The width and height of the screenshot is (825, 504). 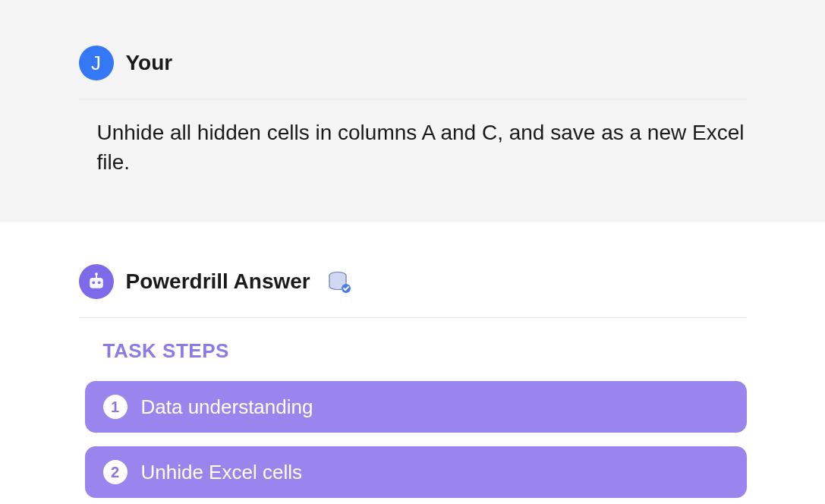 I want to click on user-name-label: Your, so click(x=150, y=63).